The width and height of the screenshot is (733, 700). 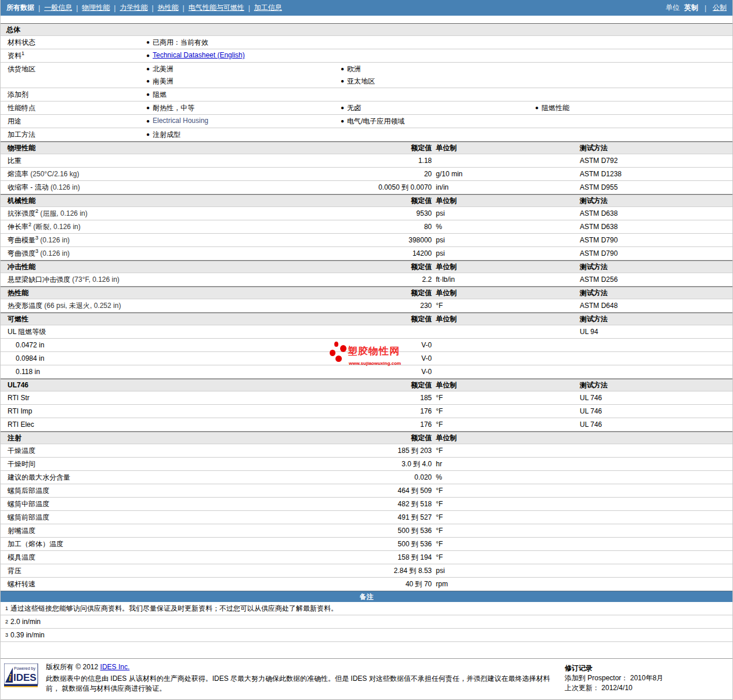 What do you see at coordinates (504, 213) in the screenshot?
I see `property-unit: psi` at bounding box center [504, 213].